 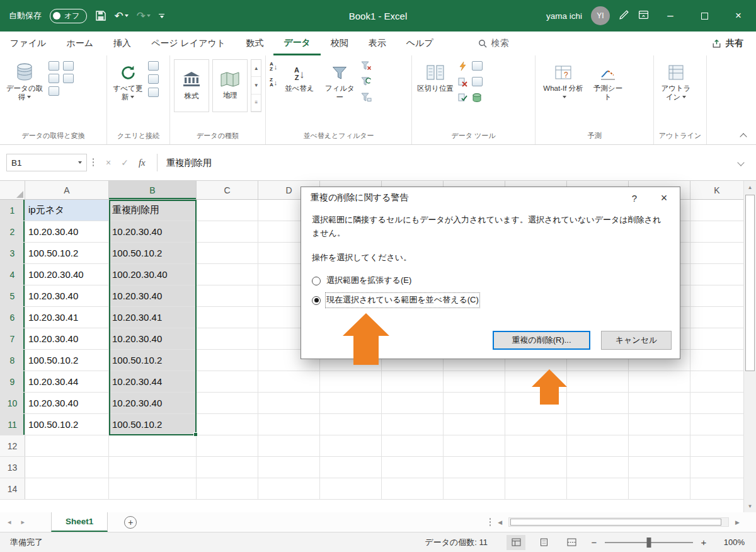 I want to click on formula-bar-grip, so click(x=93, y=163).